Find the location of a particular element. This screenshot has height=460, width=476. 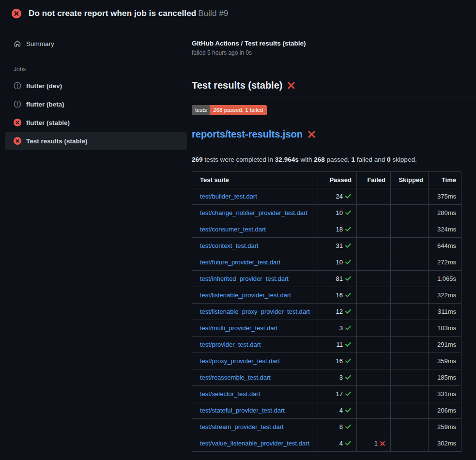

column-header-skipped: Skipped is located at coordinates (410, 180).